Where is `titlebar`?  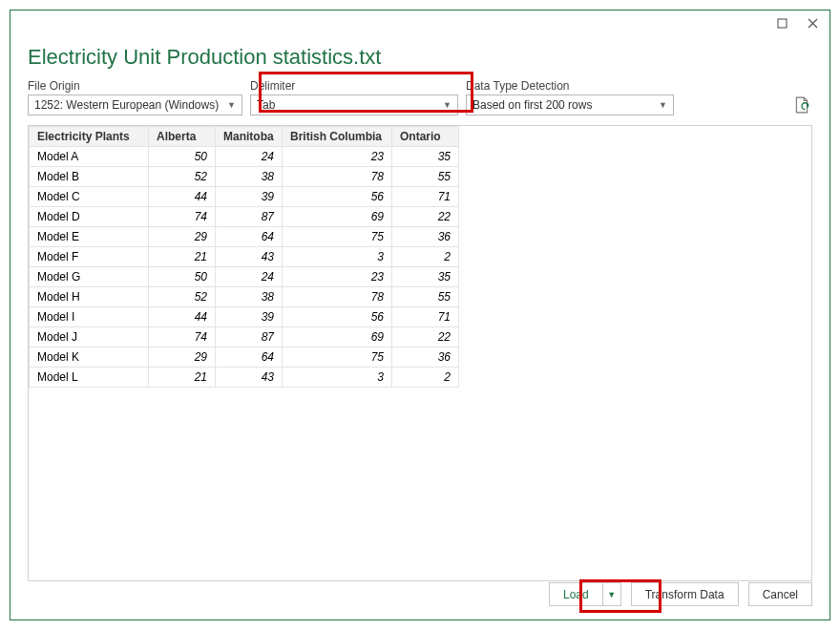
titlebar is located at coordinates (420, 24).